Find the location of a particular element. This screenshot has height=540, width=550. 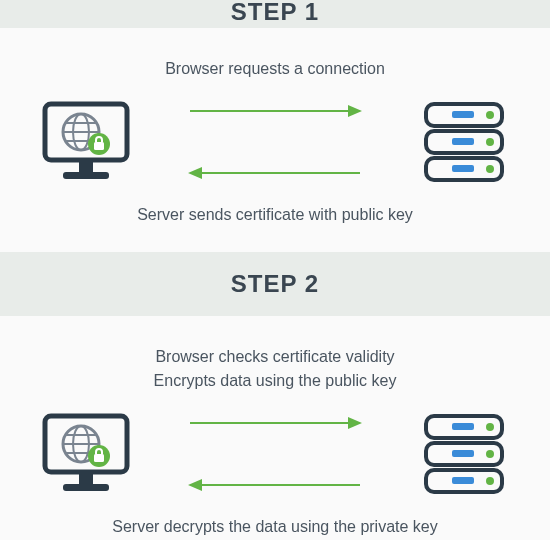

step-heading-text: STEP 1 is located at coordinates (275, 12).